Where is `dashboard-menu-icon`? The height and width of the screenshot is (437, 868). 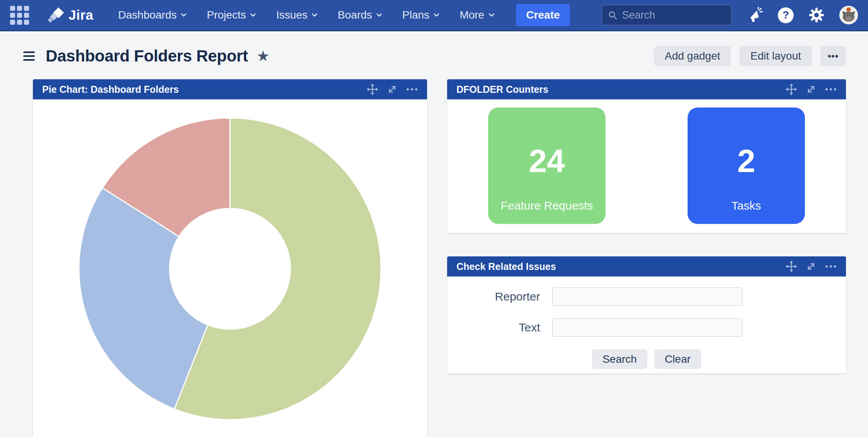
dashboard-menu-icon is located at coordinates (29, 56).